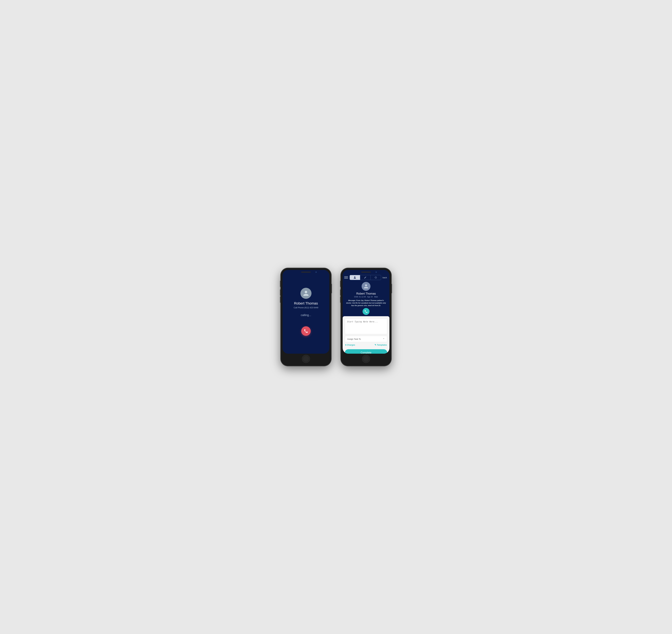  What do you see at coordinates (354, 339) in the screenshot?
I see `assign-task-label: Assign Task To` at bounding box center [354, 339].